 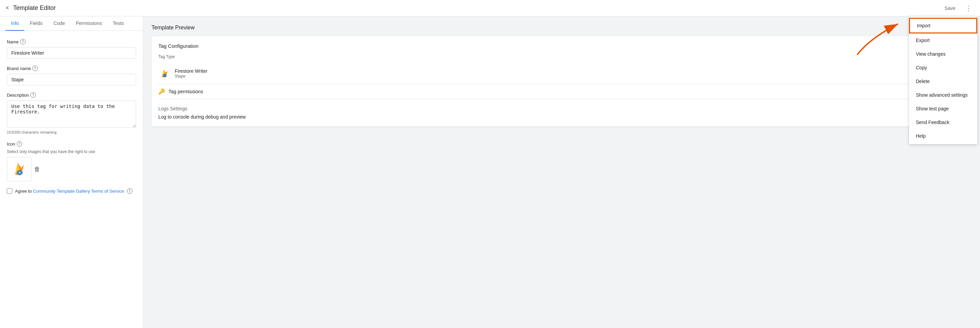 I want to click on tab-code: Code, so click(x=59, y=24).